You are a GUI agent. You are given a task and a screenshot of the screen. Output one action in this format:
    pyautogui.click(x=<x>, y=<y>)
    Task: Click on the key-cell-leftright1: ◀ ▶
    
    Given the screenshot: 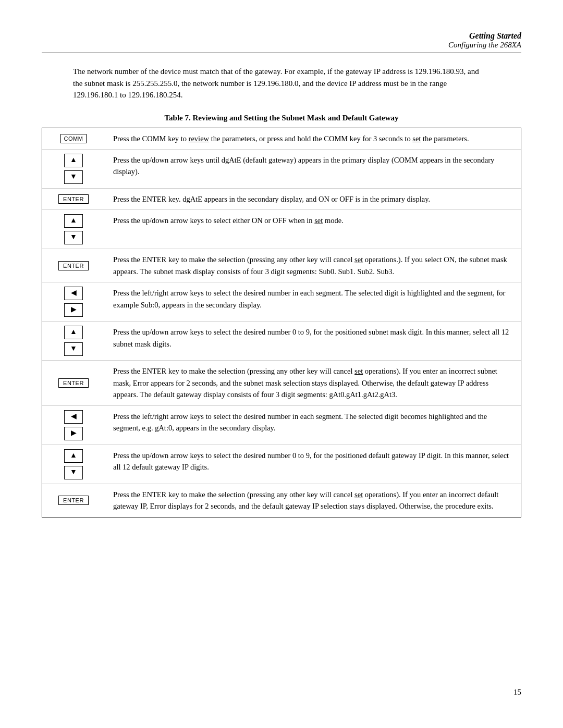 What is the action you would take?
    pyautogui.click(x=74, y=302)
    